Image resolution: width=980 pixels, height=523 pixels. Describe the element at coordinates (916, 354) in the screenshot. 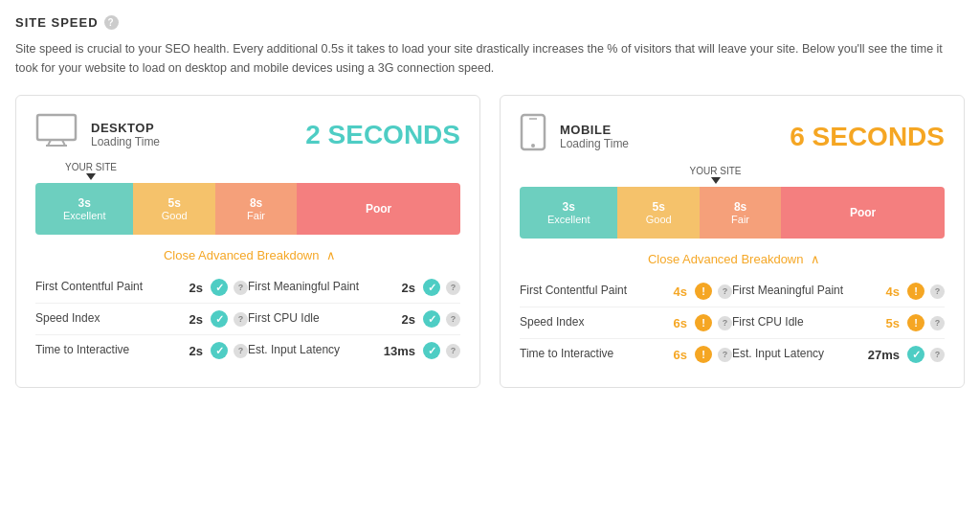

I see `mobile-eil-status: ✓` at that location.